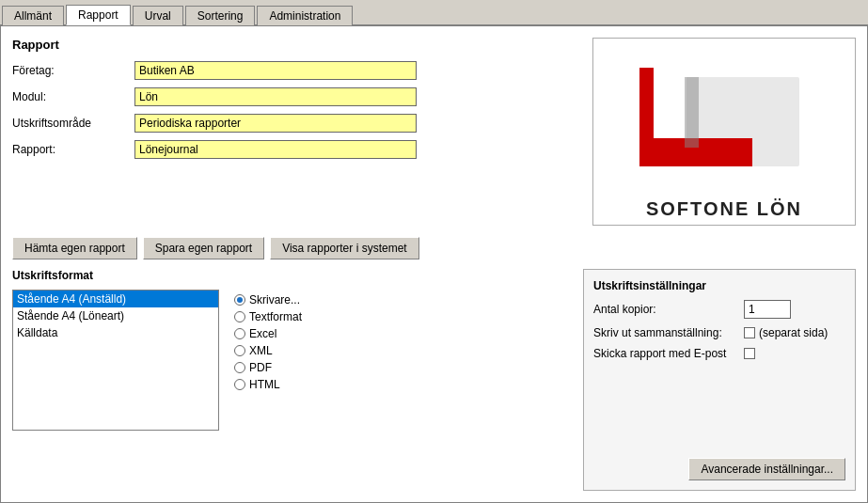 The height and width of the screenshot is (503, 868). I want to click on list-item: Stående A4 (Löneart), so click(116, 316).